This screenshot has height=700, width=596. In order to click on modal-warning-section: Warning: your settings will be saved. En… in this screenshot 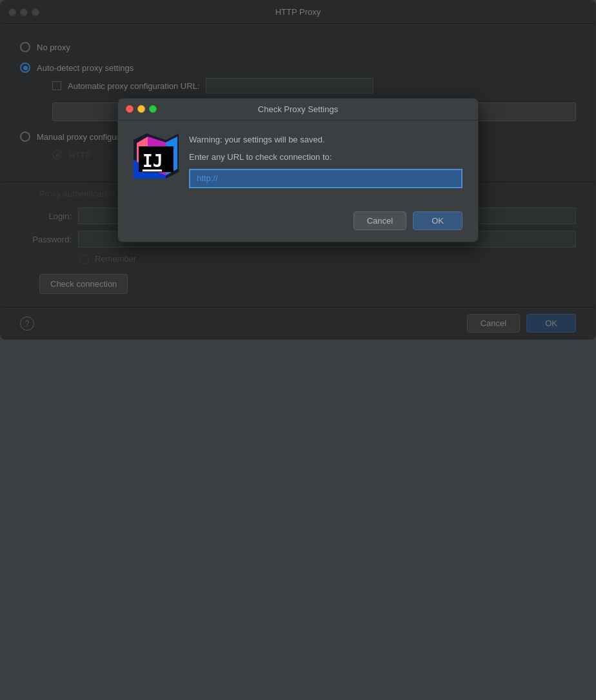, I will do `click(326, 162)`.